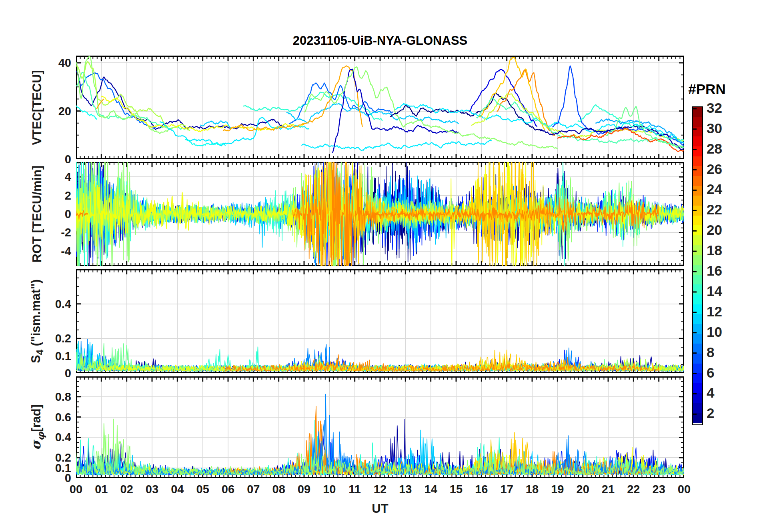 The image size is (761, 532). Describe the element at coordinates (279, 489) in the screenshot. I see `x-tick-label: 08` at that location.